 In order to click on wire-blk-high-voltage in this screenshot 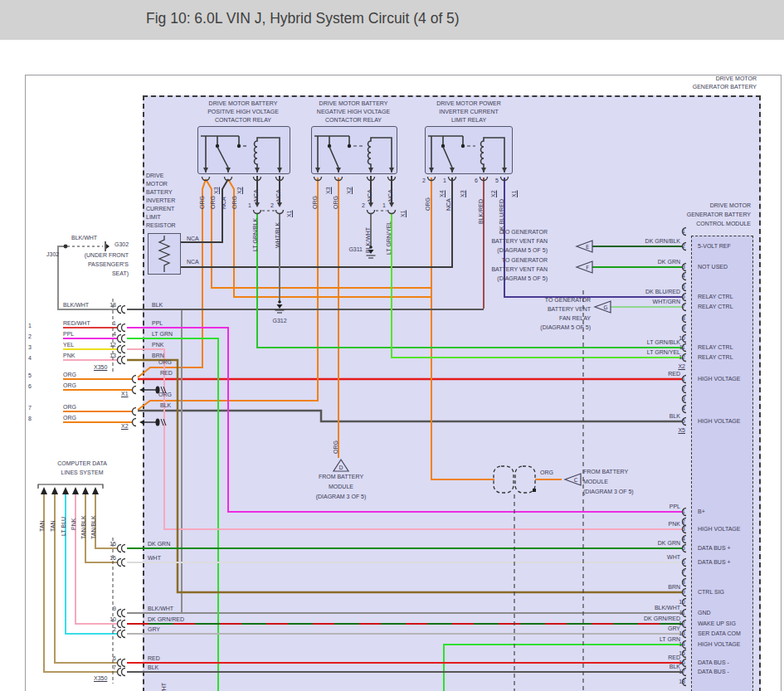, I will do `click(410, 416)`.